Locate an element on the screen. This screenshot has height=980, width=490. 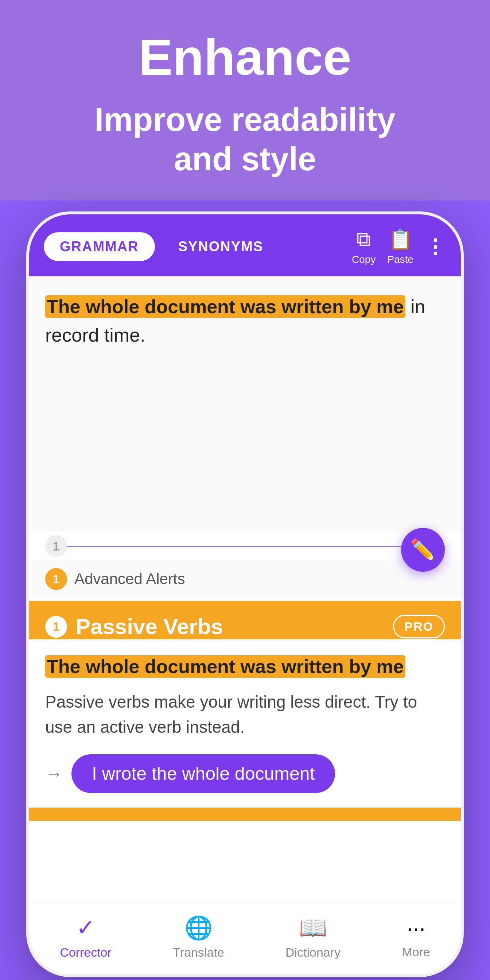
nav-dictionary: 📖 Dictionary is located at coordinates (313, 937).